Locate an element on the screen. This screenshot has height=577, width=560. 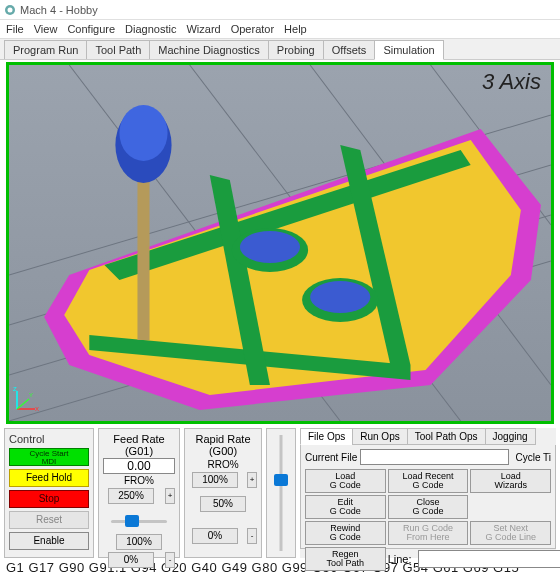
regen-toolpath-button: Regen Tool Path is located at coordinates (346, 559).